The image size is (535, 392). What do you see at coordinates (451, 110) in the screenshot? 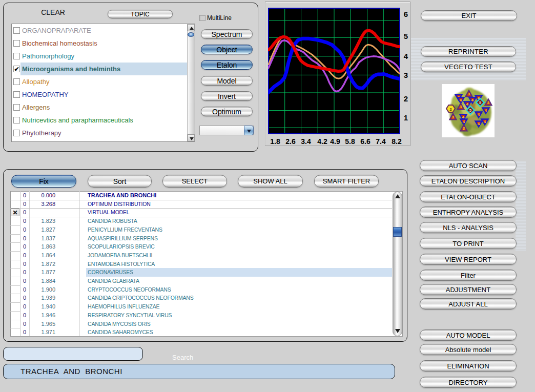
I see `svg-text: 2` at bounding box center [451, 110].